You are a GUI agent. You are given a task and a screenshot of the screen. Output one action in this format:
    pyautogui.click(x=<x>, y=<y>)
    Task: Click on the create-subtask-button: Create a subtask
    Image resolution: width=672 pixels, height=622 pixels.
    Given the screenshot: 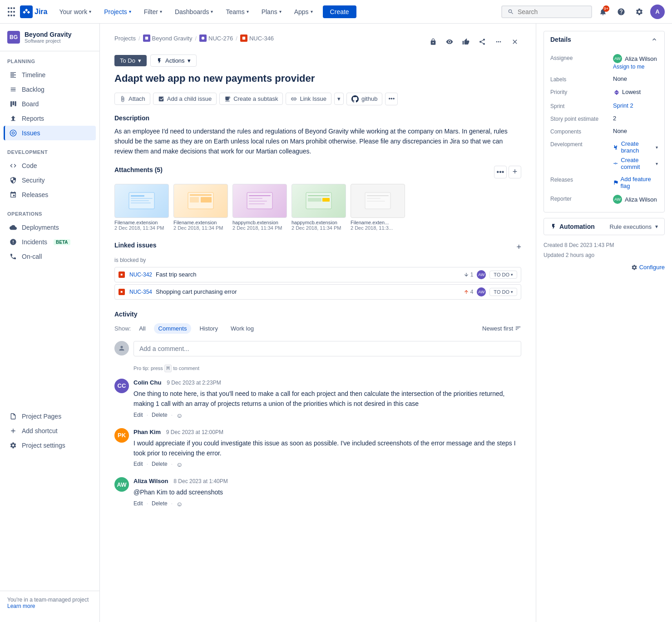 What is the action you would take?
    pyautogui.click(x=251, y=99)
    